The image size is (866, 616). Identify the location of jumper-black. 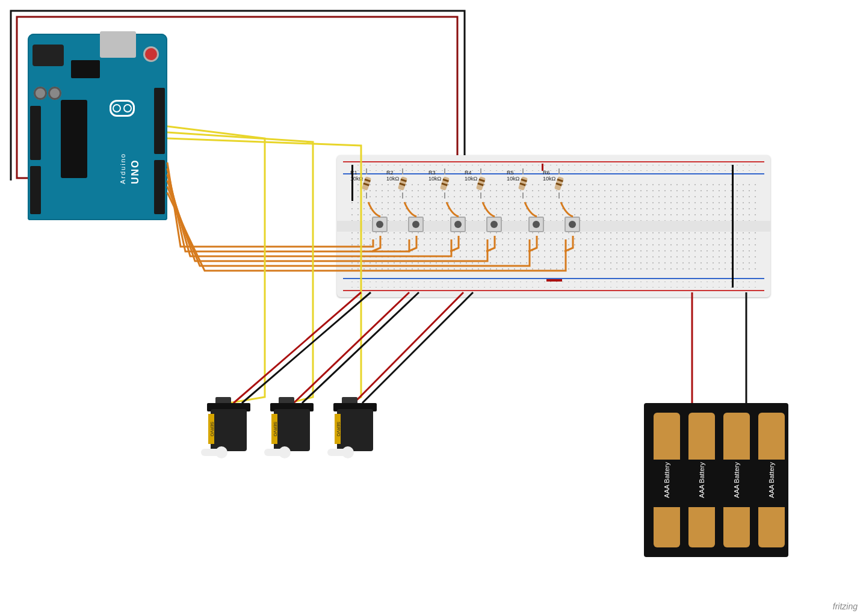
(733, 226).